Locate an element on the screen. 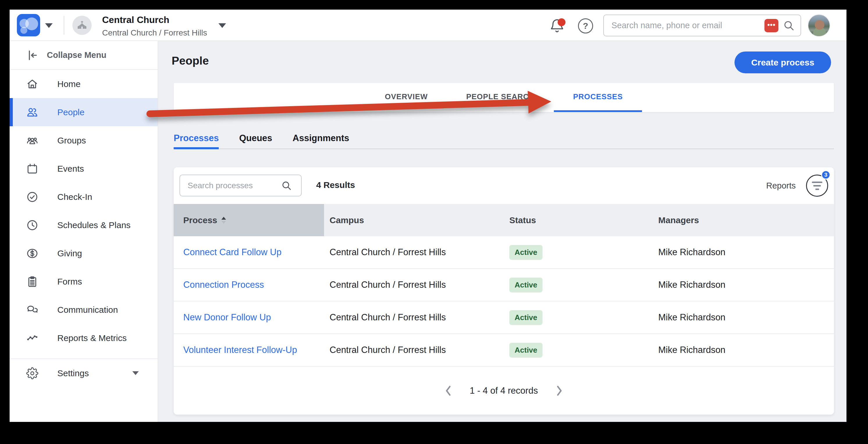 This screenshot has height=444, width=868. sidebar-item-label: Settings is located at coordinates (73, 374).